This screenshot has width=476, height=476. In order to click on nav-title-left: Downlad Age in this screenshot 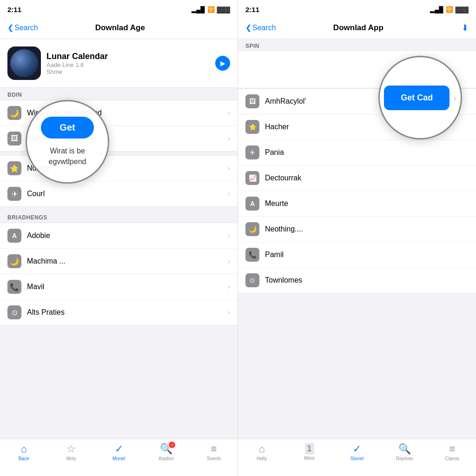, I will do `click(120, 28)`.